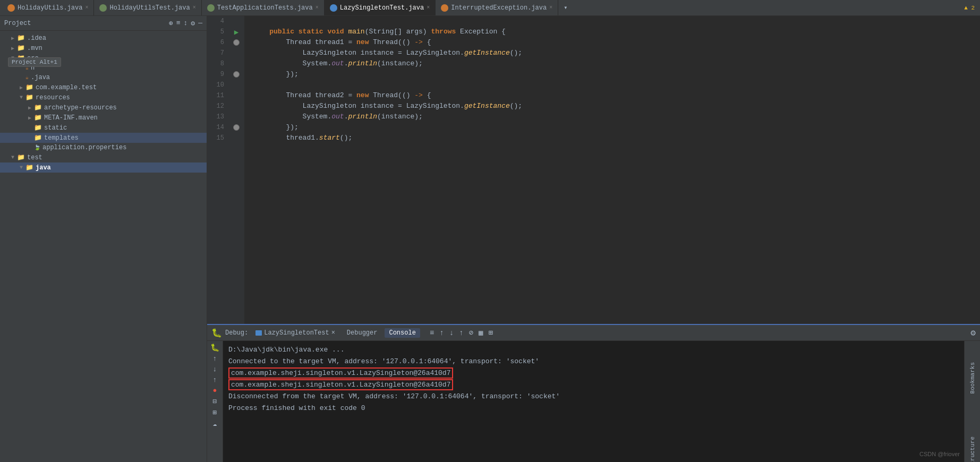  What do you see at coordinates (973, 333) in the screenshot?
I see `debug-settings-icon: ⚙` at bounding box center [973, 333].